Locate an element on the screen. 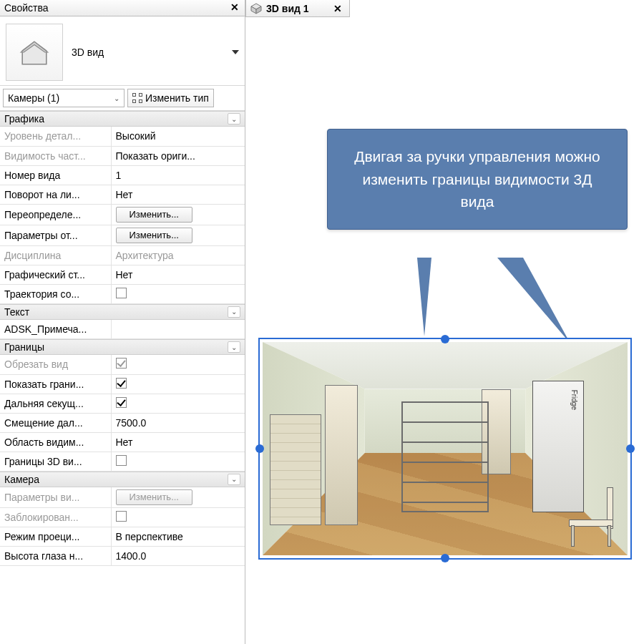 This screenshot has width=644, height=644. group-header: Графика⌄ is located at coordinates (122, 119).